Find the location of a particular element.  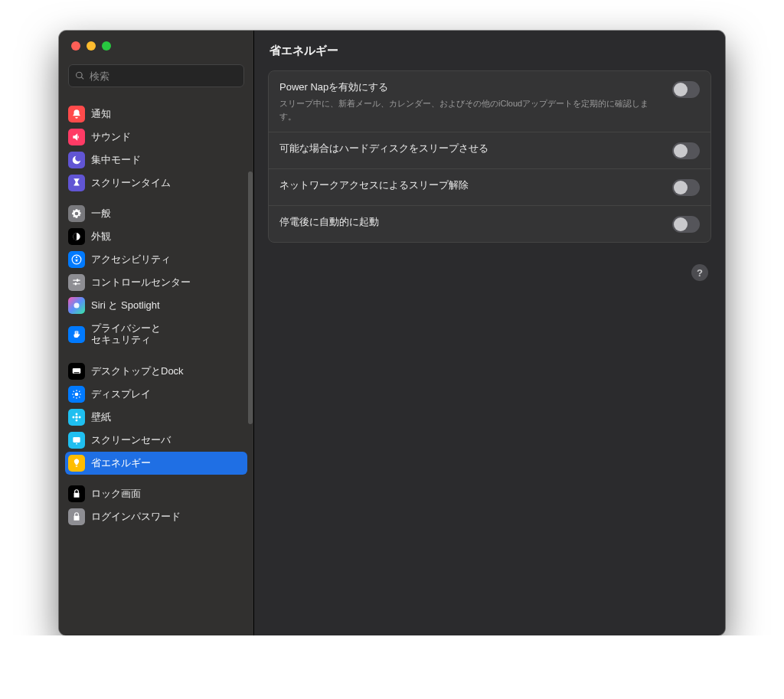

sun-icon is located at coordinates (77, 394).